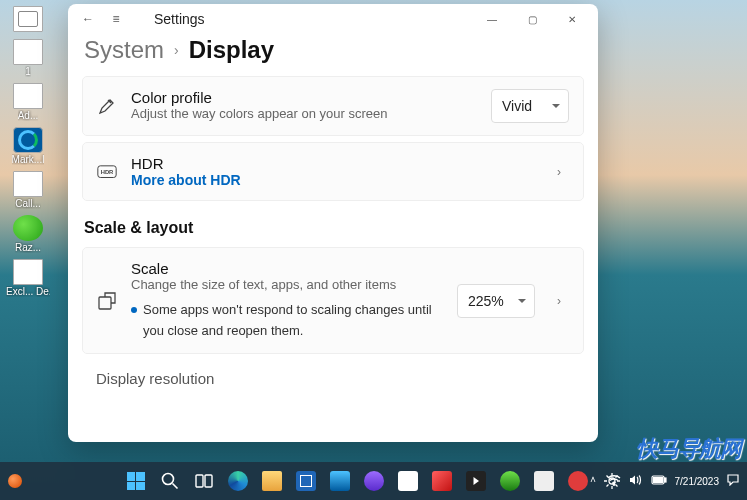 The image size is (747, 500). I want to click on start-button, so click(136, 481).